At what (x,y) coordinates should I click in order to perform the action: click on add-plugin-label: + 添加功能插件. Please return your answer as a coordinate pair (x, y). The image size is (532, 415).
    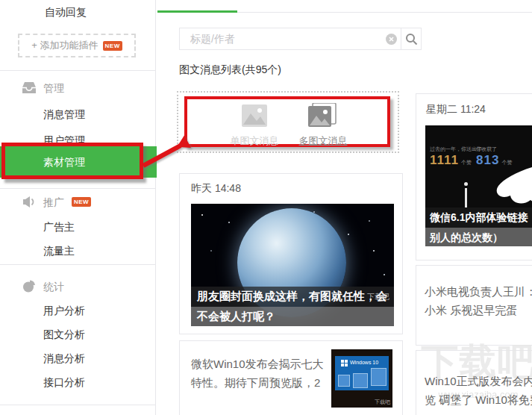
    Looking at the image, I should click on (64, 46).